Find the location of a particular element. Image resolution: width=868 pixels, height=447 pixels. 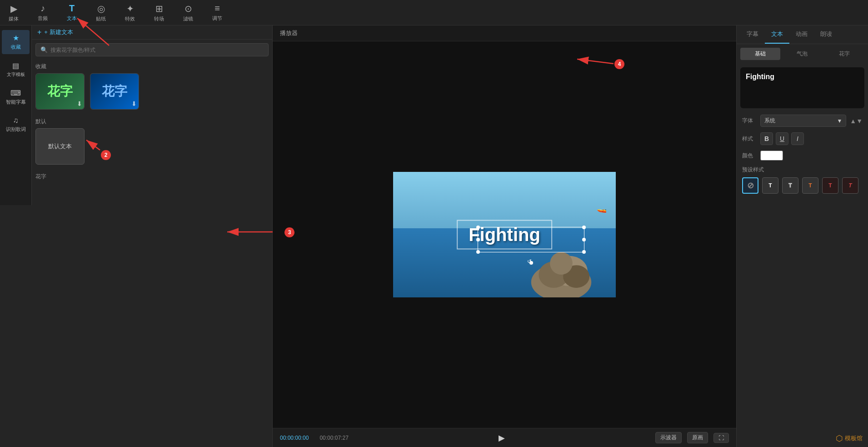

expand-button: ⛶ is located at coordinates (721, 438).